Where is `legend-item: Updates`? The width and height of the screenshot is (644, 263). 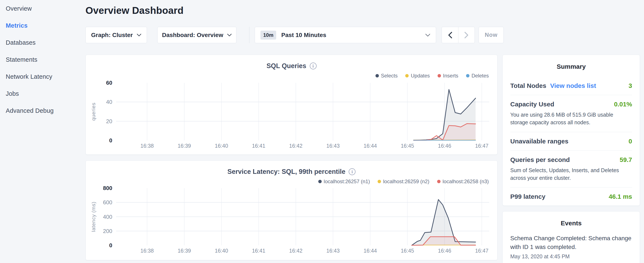
legend-item: Updates is located at coordinates (418, 76).